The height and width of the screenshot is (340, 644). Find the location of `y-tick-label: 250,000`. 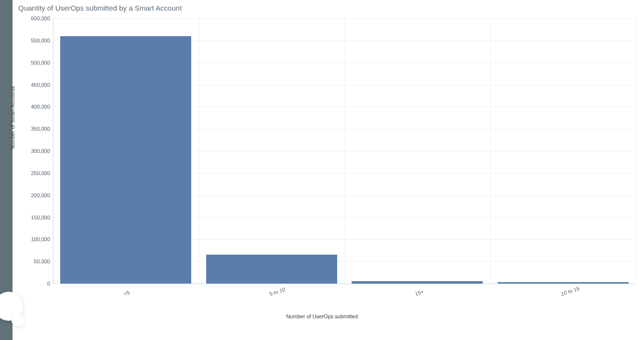

y-tick-label: 250,000 is located at coordinates (36, 173).